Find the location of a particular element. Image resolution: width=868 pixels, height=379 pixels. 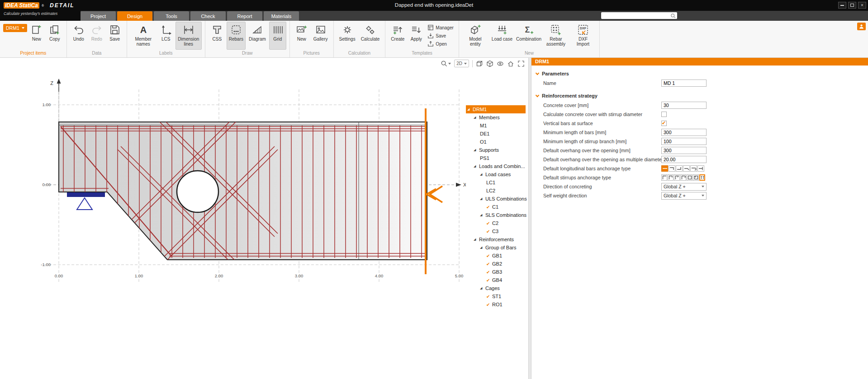

calc-cover-checkbox is located at coordinates (664, 114).